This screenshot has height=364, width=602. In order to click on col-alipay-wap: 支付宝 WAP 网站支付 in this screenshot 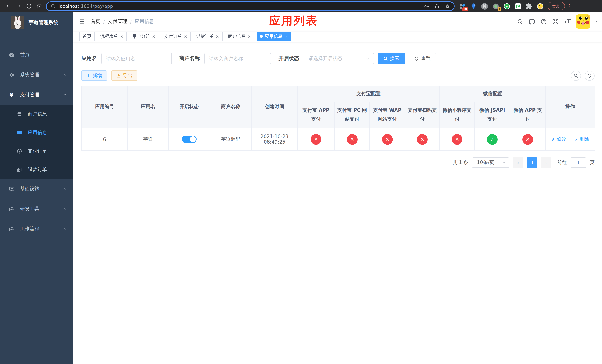, I will do `click(387, 115)`.